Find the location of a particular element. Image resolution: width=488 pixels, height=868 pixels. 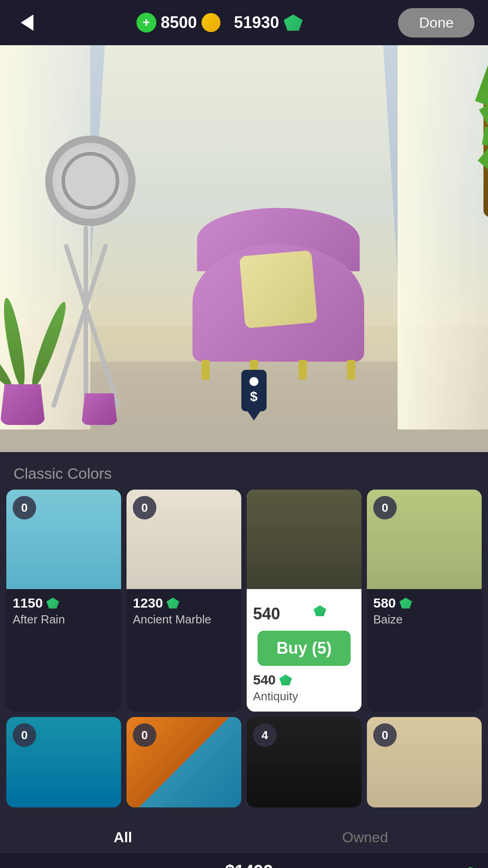

color-card-after-rain: 0 1150 After Rain is located at coordinates (64, 600).